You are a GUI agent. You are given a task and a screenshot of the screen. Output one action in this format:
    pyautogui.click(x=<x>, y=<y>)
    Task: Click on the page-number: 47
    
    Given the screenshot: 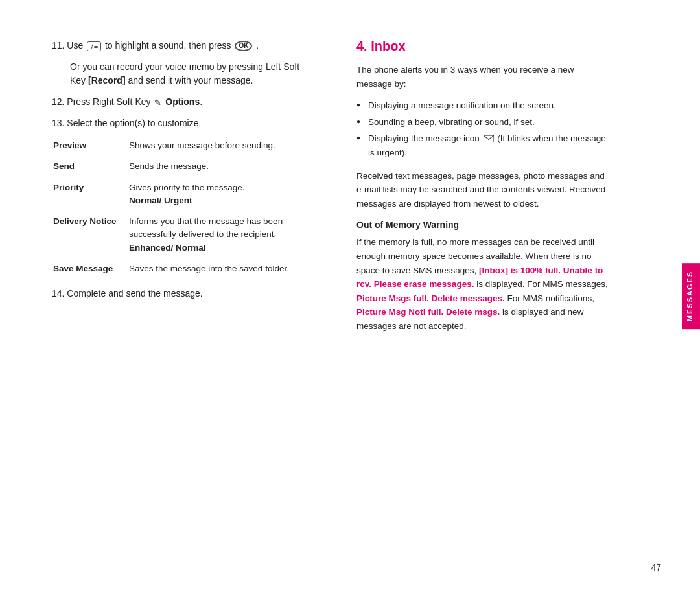 What is the action you would take?
    pyautogui.click(x=656, y=567)
    